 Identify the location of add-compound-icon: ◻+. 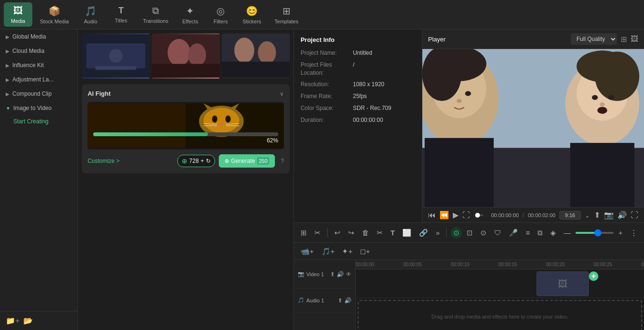
(365, 251).